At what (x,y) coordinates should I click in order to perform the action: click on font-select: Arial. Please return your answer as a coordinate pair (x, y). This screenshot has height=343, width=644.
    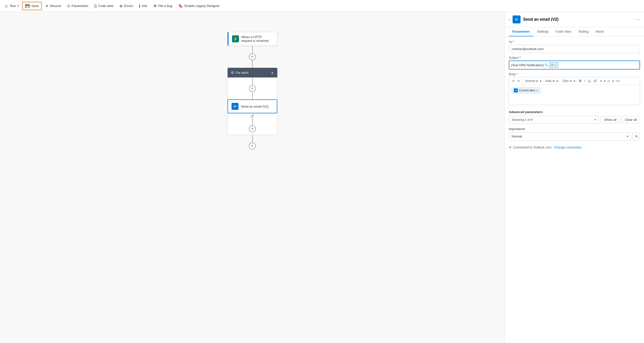
    Looking at the image, I should click on (550, 81).